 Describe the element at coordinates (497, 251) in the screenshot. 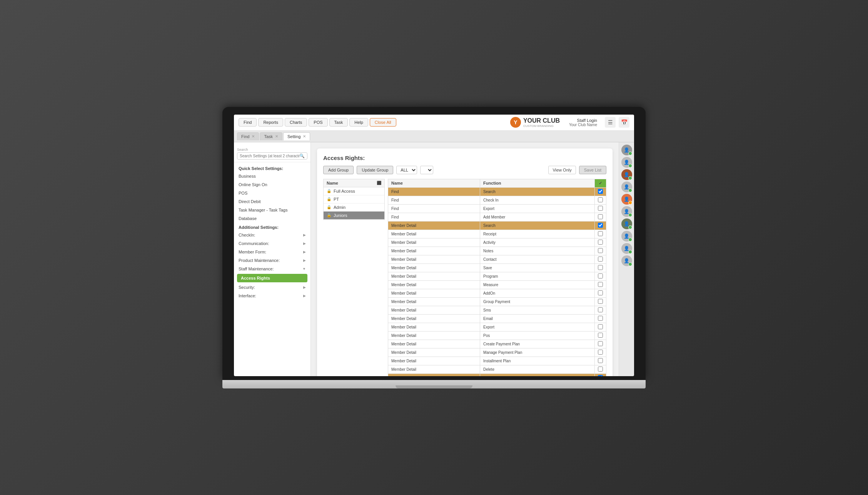

I see `table-row: Member DetailNotes` at that location.